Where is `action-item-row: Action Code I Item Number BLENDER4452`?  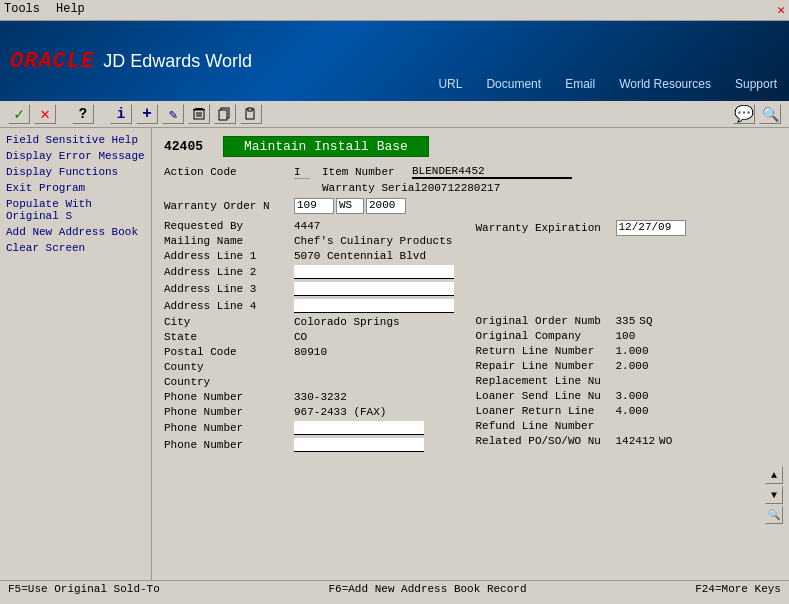
action-item-row: Action Code I Item Number BLENDER4452 is located at coordinates (470, 172).